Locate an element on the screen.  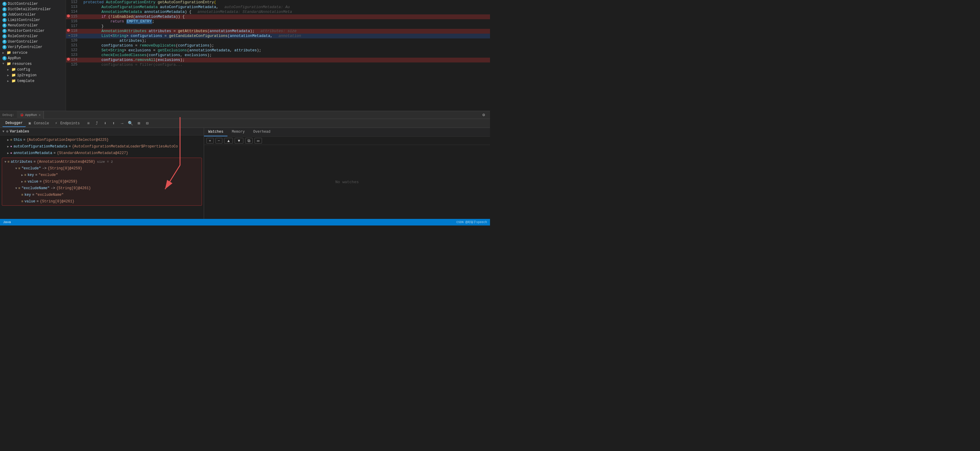
code-line-121: 121 configurations = removeDuplicates(co… is located at coordinates (278, 46).